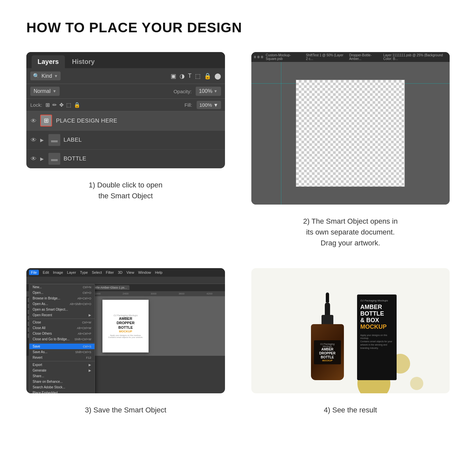  What do you see at coordinates (377, 342) in the screenshot?
I see `box-desc: Apply your designs on this mockup. Conta…` at bounding box center [377, 342].